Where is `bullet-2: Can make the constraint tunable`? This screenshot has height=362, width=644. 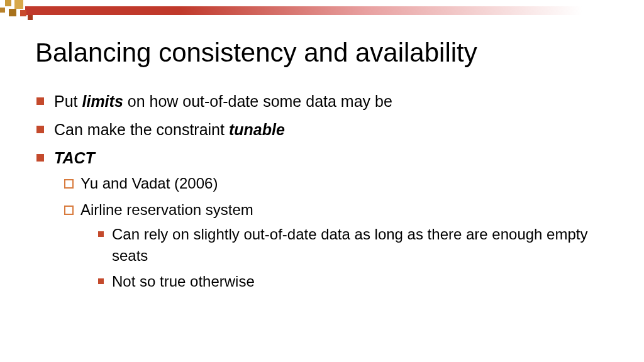
bullet-2: Can make the constraint tunable is located at coordinates (322, 129).